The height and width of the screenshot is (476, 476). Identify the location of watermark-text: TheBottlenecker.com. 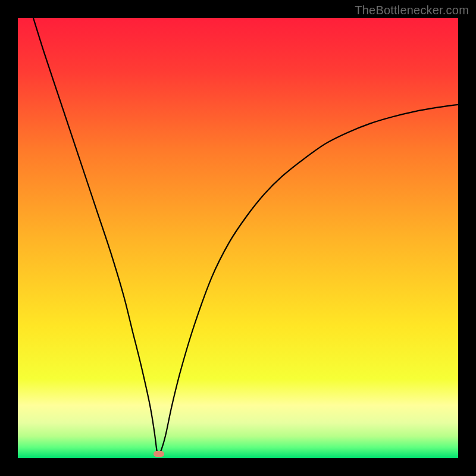
(412, 11).